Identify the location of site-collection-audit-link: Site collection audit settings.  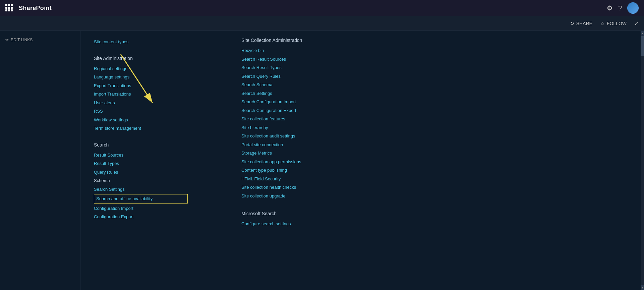
(295, 136).